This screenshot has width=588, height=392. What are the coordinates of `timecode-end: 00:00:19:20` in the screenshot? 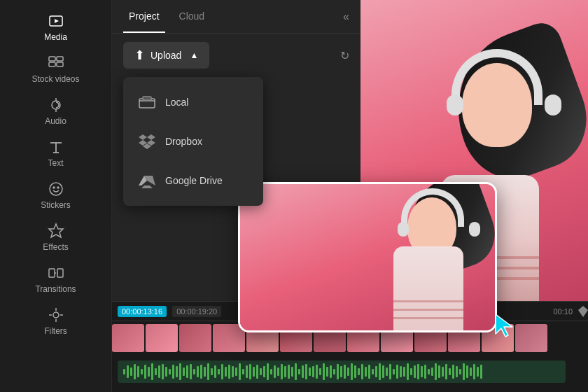 It's located at (197, 312).